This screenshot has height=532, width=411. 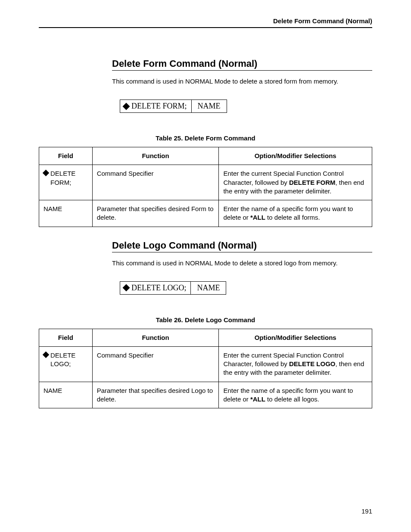 What do you see at coordinates (206, 181) in the screenshot?
I see `table-block-form: Table 25. Delete Form Command Field Func…` at bounding box center [206, 181].